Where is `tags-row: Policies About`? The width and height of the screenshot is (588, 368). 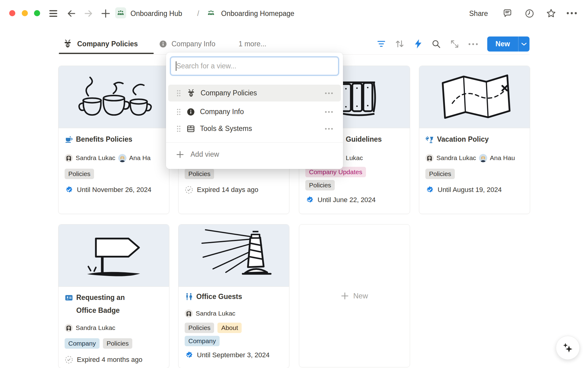 tags-row: Policies About is located at coordinates (234, 328).